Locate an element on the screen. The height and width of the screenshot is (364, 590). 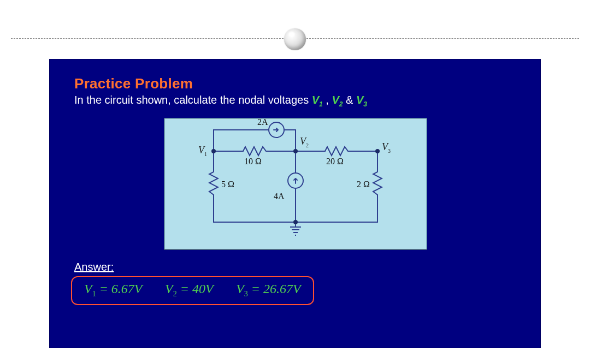
label-2a: 2A is located at coordinates (263, 122).